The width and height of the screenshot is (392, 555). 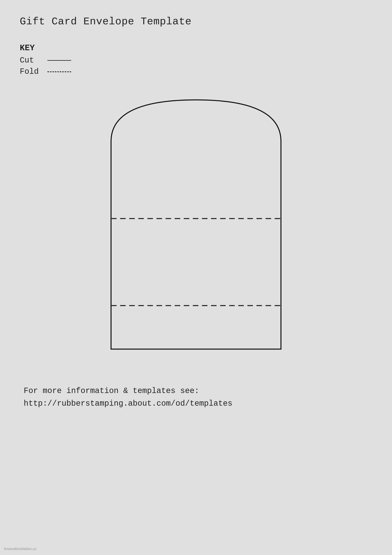 I want to click on cut-line-icon, so click(x=59, y=60).